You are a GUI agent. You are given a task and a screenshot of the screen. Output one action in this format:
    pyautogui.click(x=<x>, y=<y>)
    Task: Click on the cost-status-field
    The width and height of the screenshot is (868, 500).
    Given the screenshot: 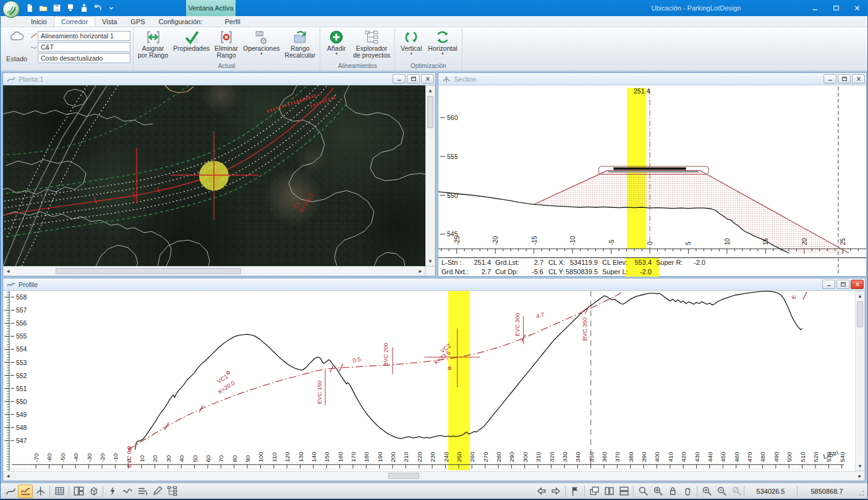 What is the action you would take?
    pyautogui.click(x=84, y=58)
    